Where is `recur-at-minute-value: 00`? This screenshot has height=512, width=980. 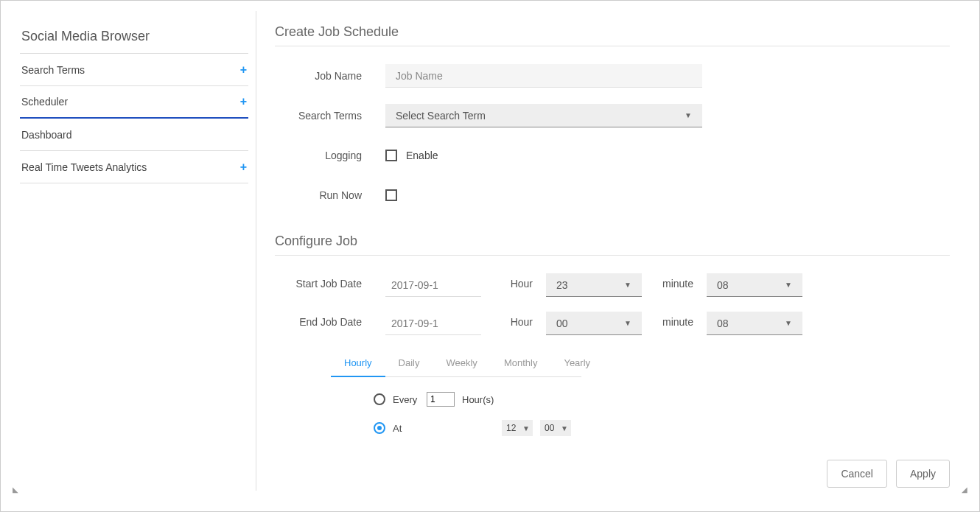
recur-at-minute-value: 00 is located at coordinates (550, 428).